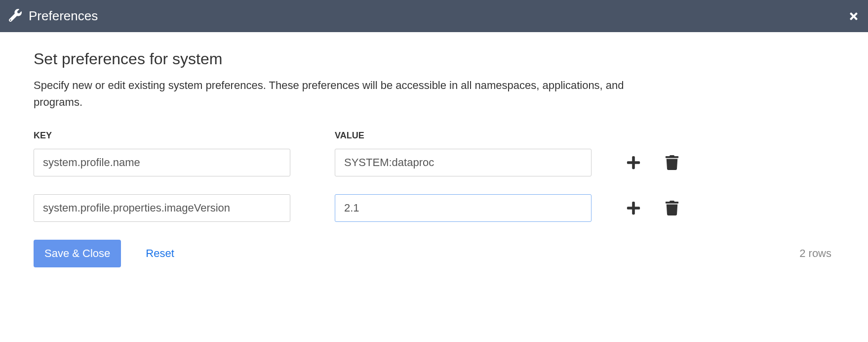  Describe the element at coordinates (15, 16) in the screenshot. I see `wrench-icon` at that location.